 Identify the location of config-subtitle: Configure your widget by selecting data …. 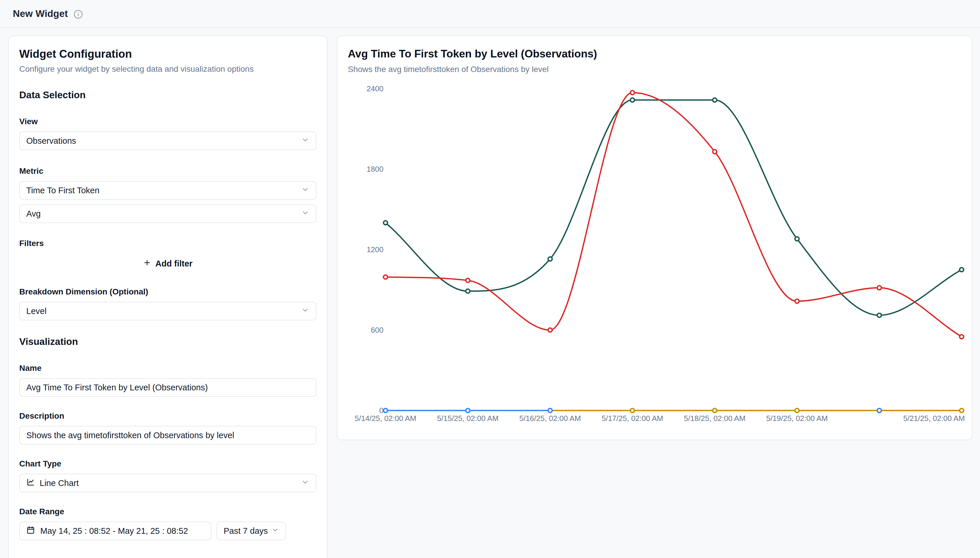
(168, 69).